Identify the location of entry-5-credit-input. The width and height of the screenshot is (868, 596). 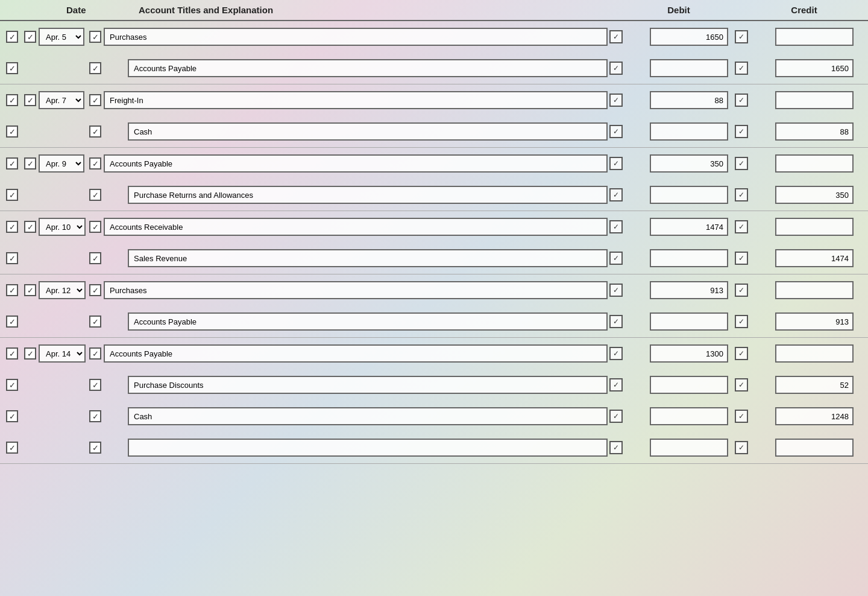
(814, 290).